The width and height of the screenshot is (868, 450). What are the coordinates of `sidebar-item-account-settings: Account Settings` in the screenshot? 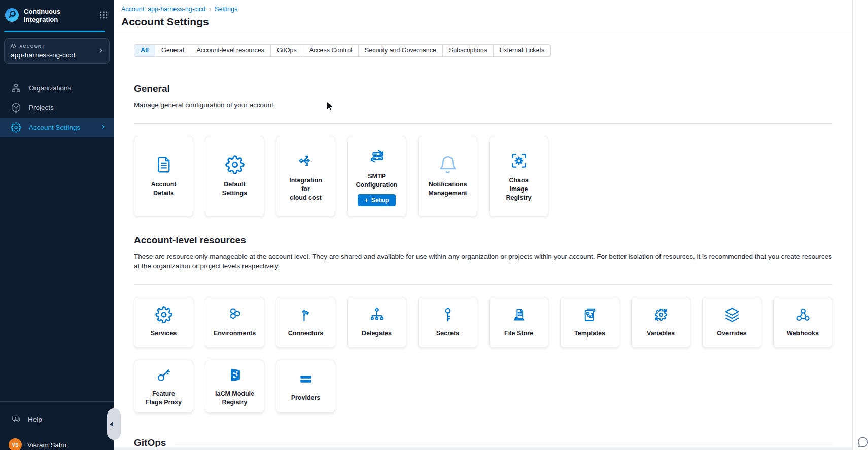 It's located at (57, 128).